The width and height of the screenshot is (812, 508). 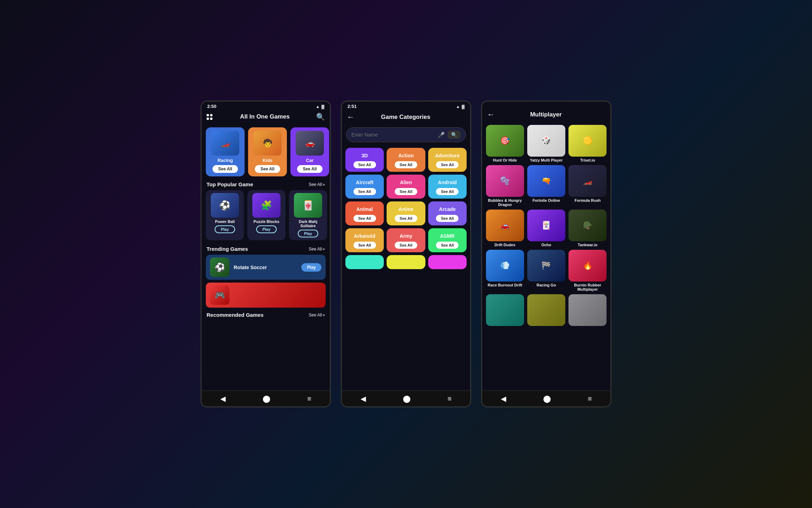 I want to click on battery-icon: ▓, so click(x=323, y=107).